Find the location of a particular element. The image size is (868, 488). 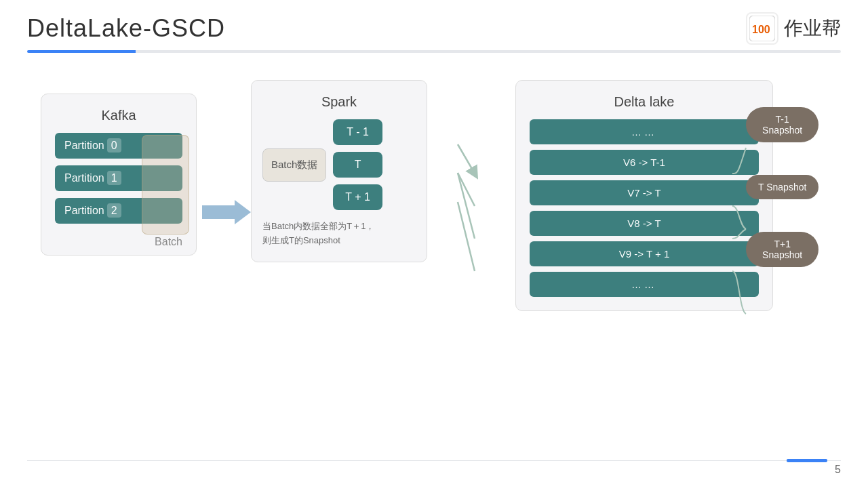

page-title: DeltaLake-GSCD is located at coordinates (126, 28).